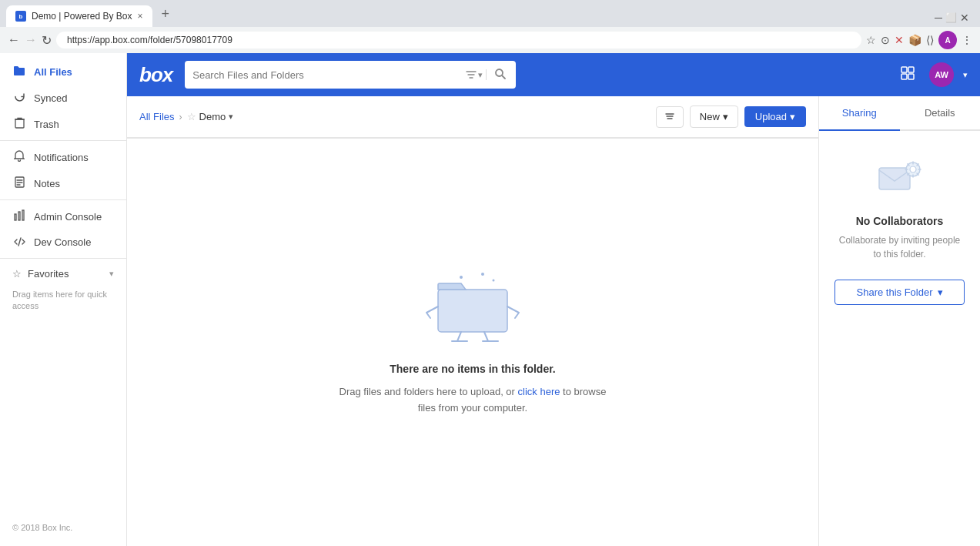  What do you see at coordinates (952, 18) in the screenshot?
I see `maximize-button: ⬜` at bounding box center [952, 18].